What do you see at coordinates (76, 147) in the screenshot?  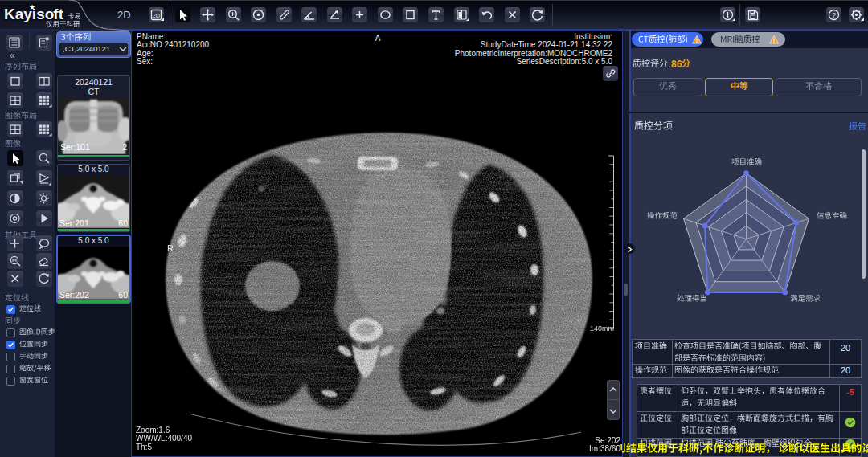 I see `svg-text: Ser:101` at bounding box center [76, 147].